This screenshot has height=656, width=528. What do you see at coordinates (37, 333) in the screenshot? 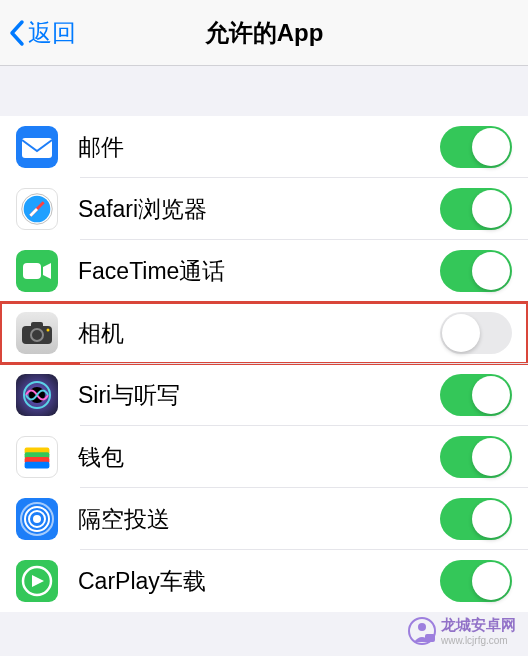
I see `camera-icon` at bounding box center [37, 333].